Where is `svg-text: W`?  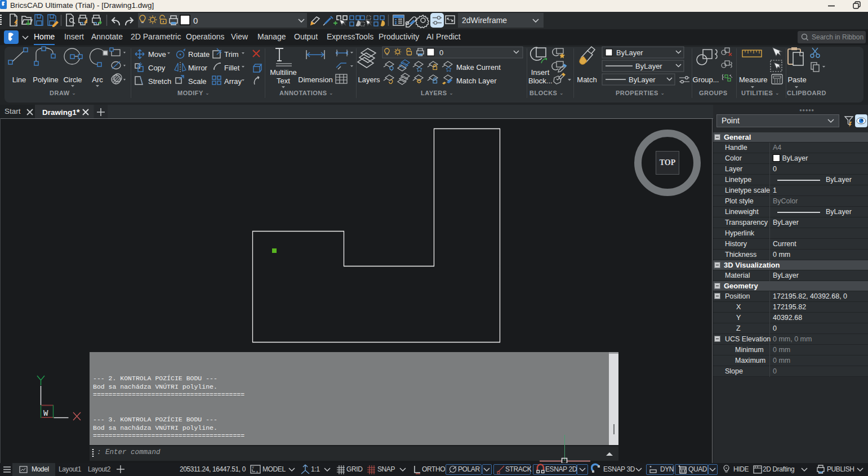 svg-text: W is located at coordinates (46, 413).